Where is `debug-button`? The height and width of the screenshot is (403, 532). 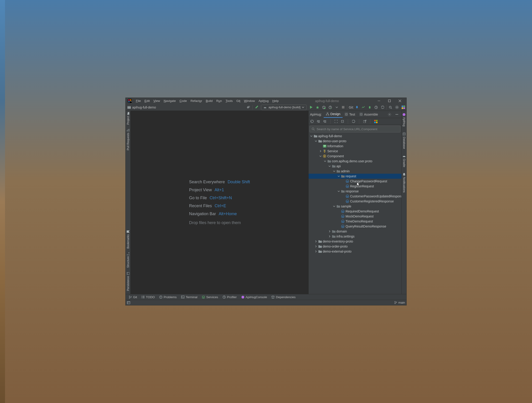 debug-button is located at coordinates (317, 107).